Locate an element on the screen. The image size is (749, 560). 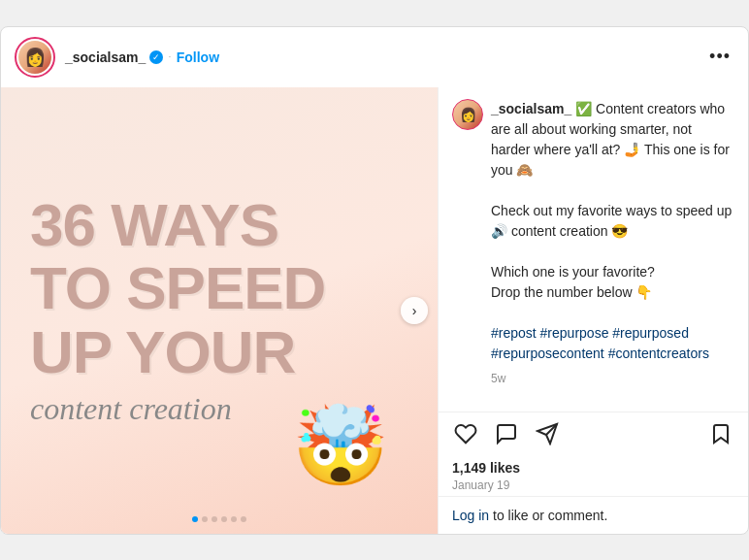
header-avatar: 👩 is located at coordinates (35, 57).